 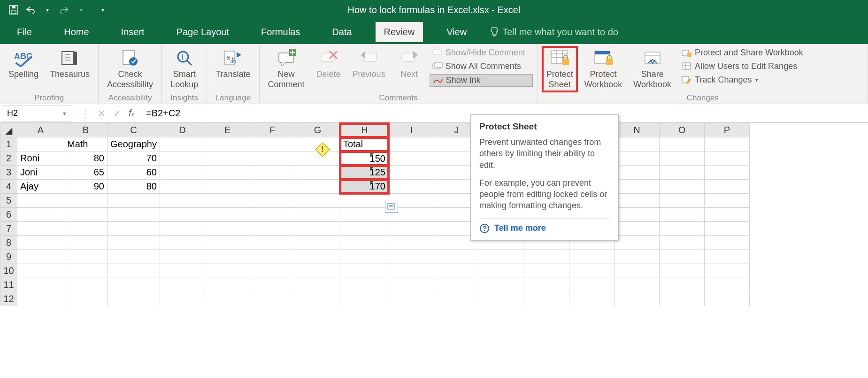 What do you see at coordinates (272, 229) in the screenshot?
I see `cell-F7` at bounding box center [272, 229].